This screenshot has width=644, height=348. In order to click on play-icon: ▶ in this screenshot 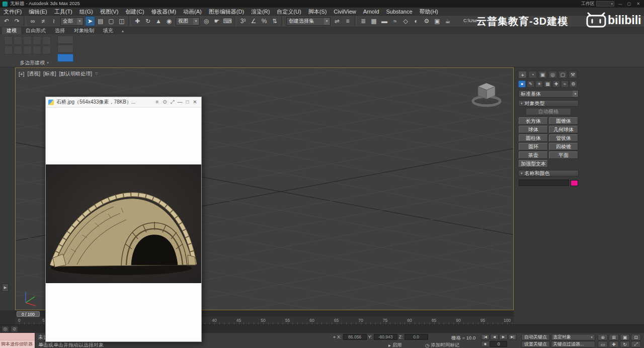, I will do `click(503, 337)`.